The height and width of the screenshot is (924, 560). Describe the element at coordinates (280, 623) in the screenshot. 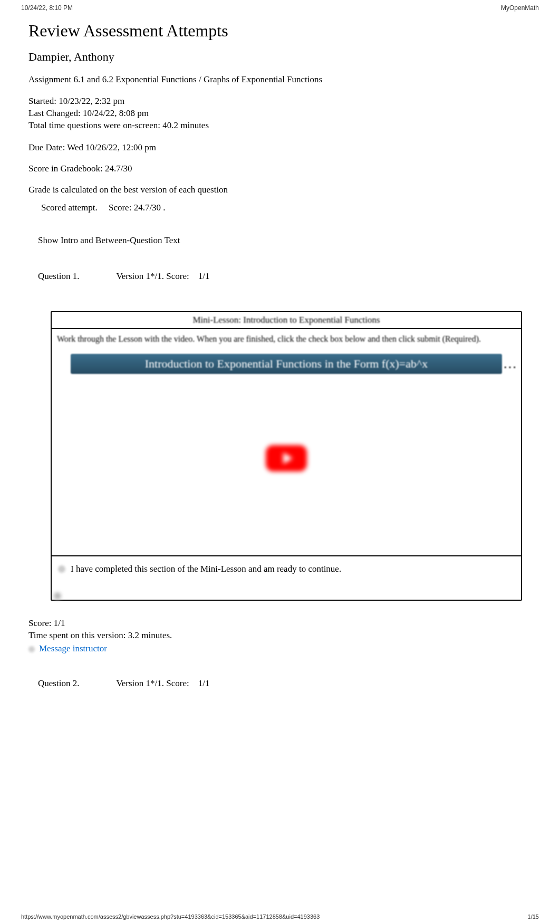

I see `question-1-result-score: Score: 1/1` at that location.